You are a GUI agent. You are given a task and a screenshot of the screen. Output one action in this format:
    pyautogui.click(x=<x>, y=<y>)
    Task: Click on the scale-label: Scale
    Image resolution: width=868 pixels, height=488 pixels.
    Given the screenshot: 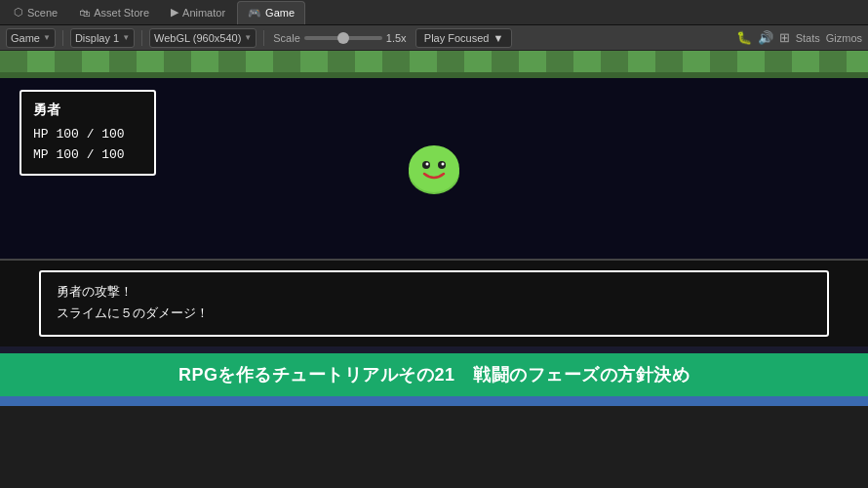 What is the action you would take?
    pyautogui.click(x=287, y=38)
    